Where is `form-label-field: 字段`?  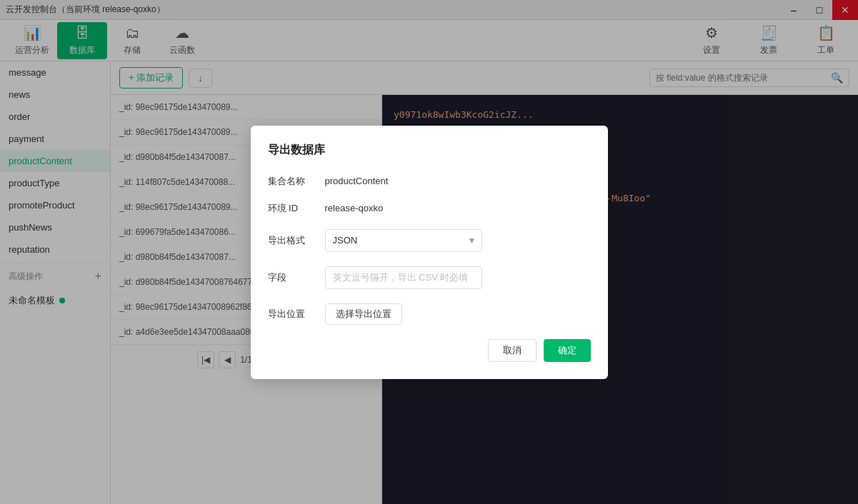 form-label-field: 字段 is located at coordinates (296, 278).